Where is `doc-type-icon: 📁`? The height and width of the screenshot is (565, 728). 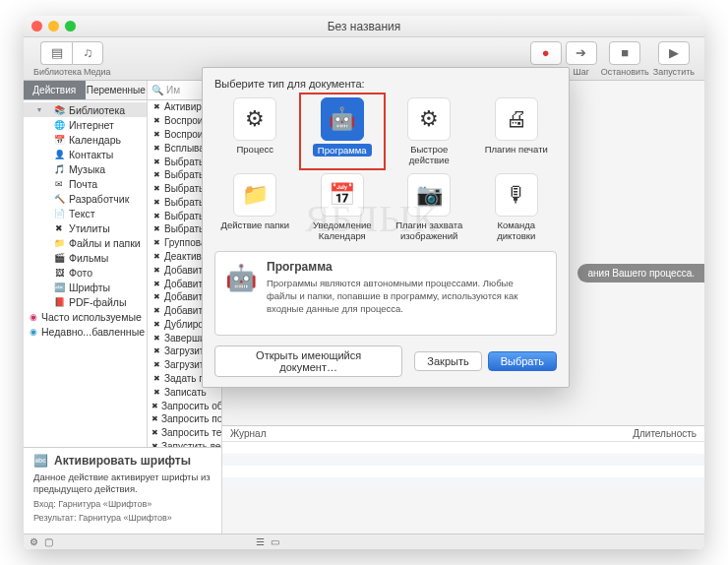
doc-type-icon: 📁 is located at coordinates (255, 195).